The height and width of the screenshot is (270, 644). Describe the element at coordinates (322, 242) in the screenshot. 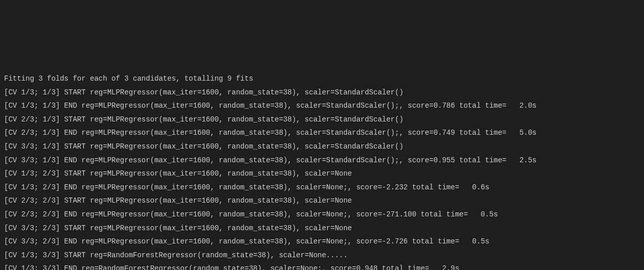

I see `terminal-line: [CV 3/3; 2/3] END reg=MLPRegressor(max_i…` at that location.